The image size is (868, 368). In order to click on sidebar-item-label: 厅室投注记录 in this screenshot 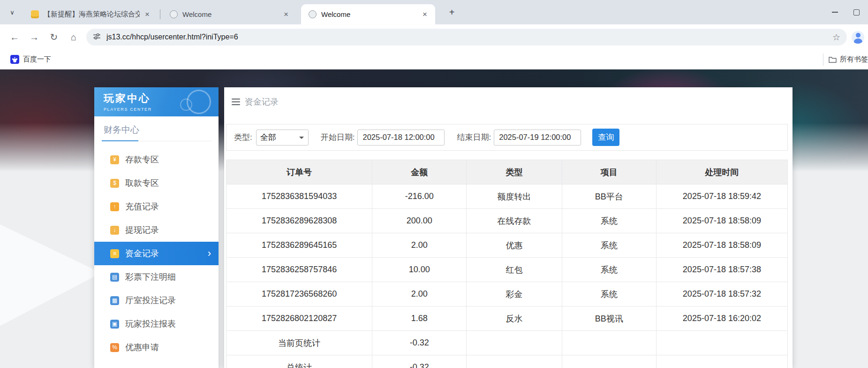, I will do `click(151, 300)`.